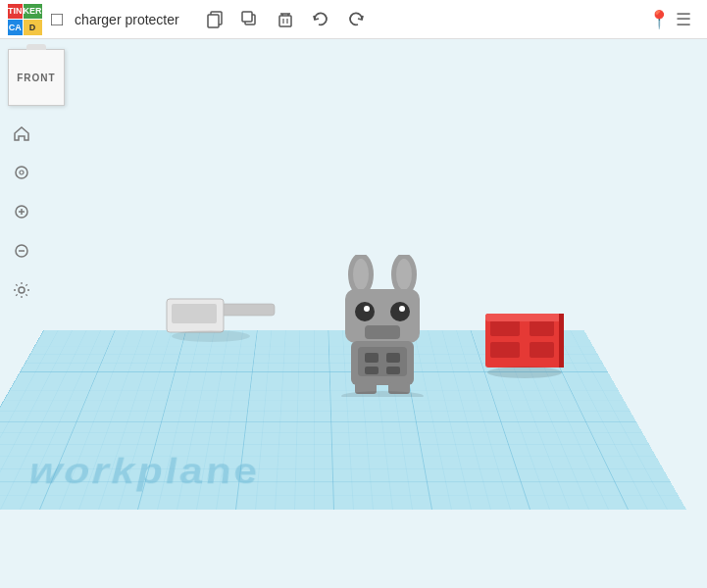 The image size is (707, 588). Describe the element at coordinates (22, 133) in the screenshot. I see `home-button` at that location.